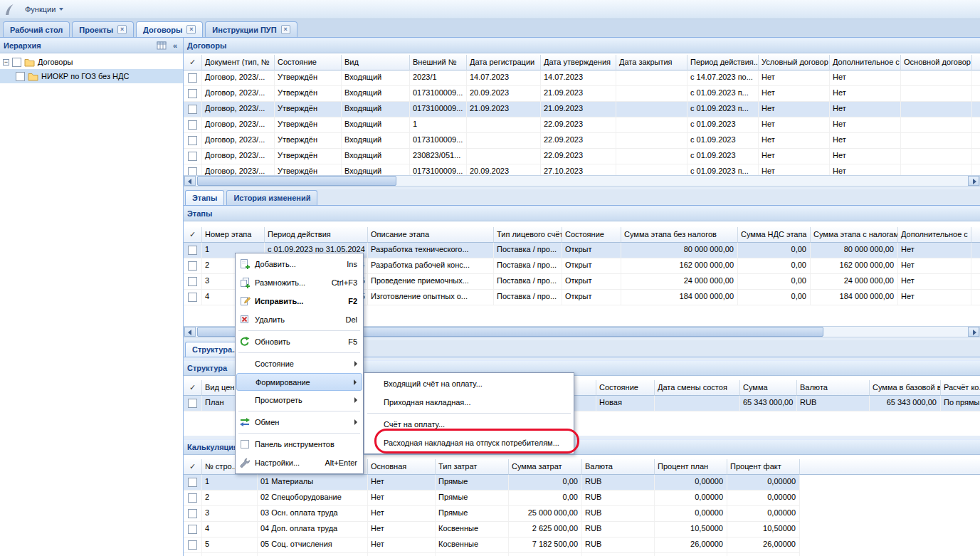 The image size is (980, 556). Describe the element at coordinates (401, 467) in the screenshot. I see `column-header: Основная` at that location.